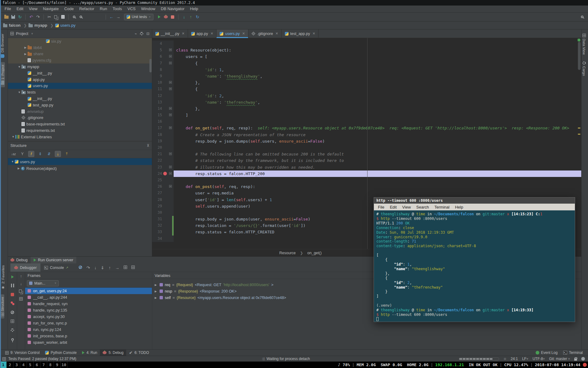 Image resolution: width=588 pixels, height=368 pixels. What do you see at coordinates (393, 207) in the screenshot?
I see `terminal-menu-edit: Edit` at bounding box center [393, 207].